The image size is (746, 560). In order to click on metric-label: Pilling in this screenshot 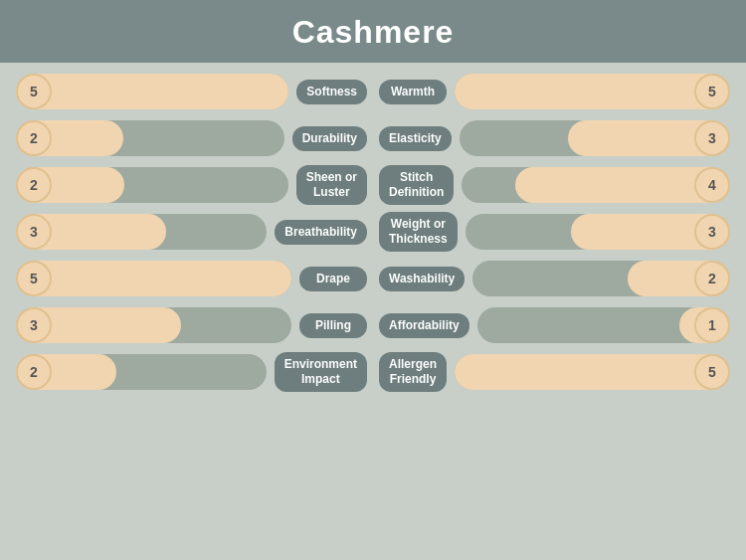, I will do `click(333, 326)`.